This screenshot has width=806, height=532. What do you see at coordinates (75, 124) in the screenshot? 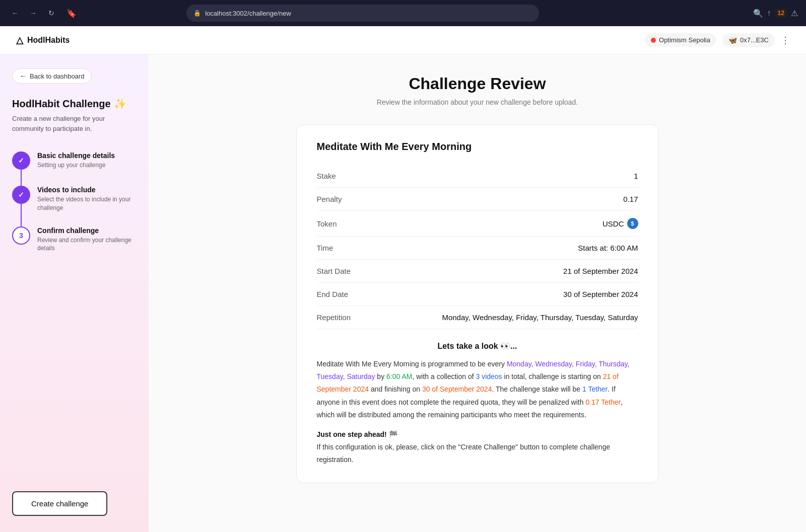
I see `sidebar-subtitle: Create a new challenge for your communit…` at bounding box center [75, 124].